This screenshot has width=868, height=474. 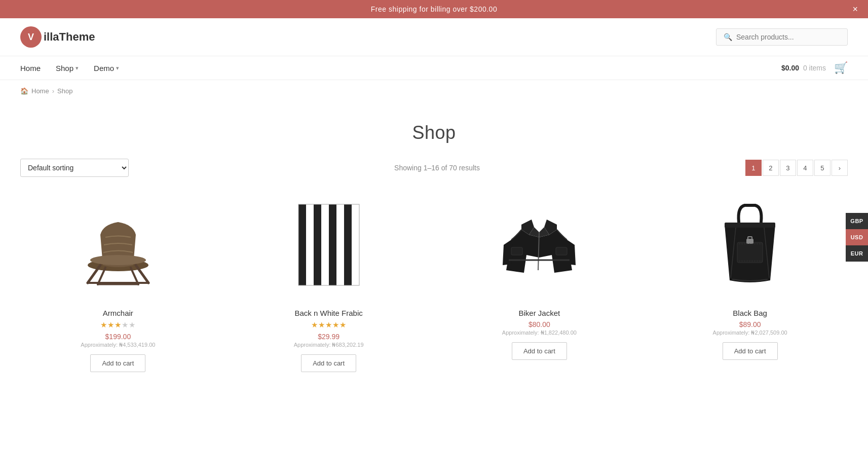 What do you see at coordinates (750, 333) in the screenshot?
I see `product-approx-bag: Approximately: ₦2,027,509.00` at bounding box center [750, 333].